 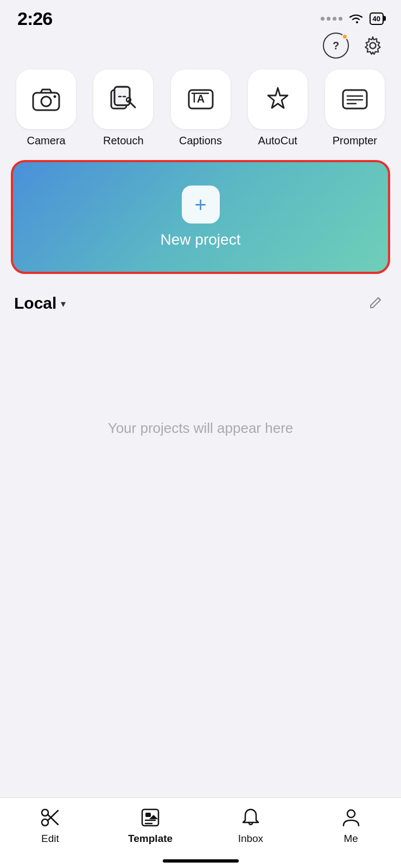 What do you see at coordinates (351, 818) in the screenshot?
I see `person-icon` at bounding box center [351, 818].